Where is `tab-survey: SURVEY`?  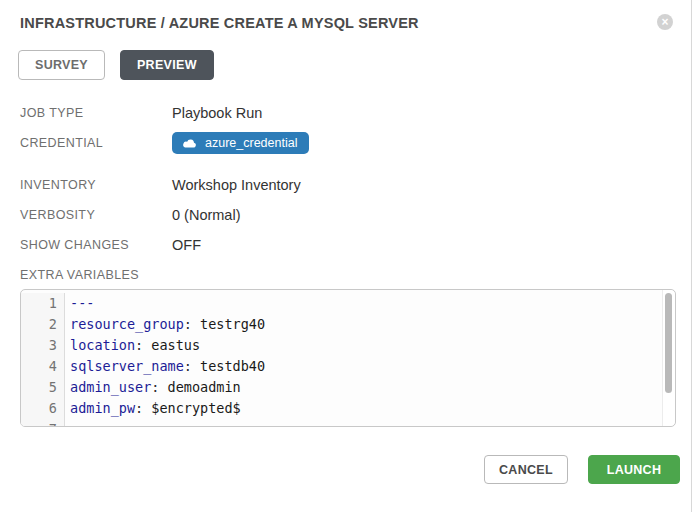
tab-survey: SURVEY is located at coordinates (62, 65).